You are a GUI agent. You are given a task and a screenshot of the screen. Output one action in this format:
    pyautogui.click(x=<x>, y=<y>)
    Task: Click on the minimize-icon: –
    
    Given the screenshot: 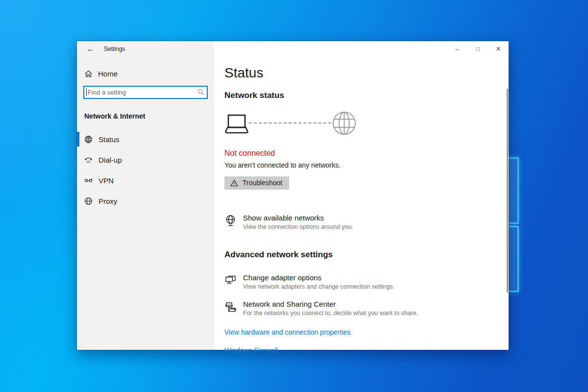 What is the action you would take?
    pyautogui.click(x=457, y=49)
    